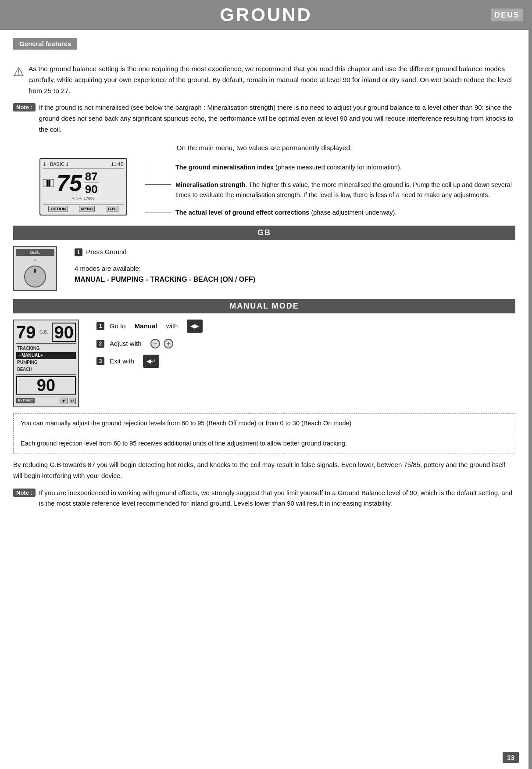 The height and width of the screenshot is (769, 532). I want to click on gb-knob-area: ^, so click(35, 273).